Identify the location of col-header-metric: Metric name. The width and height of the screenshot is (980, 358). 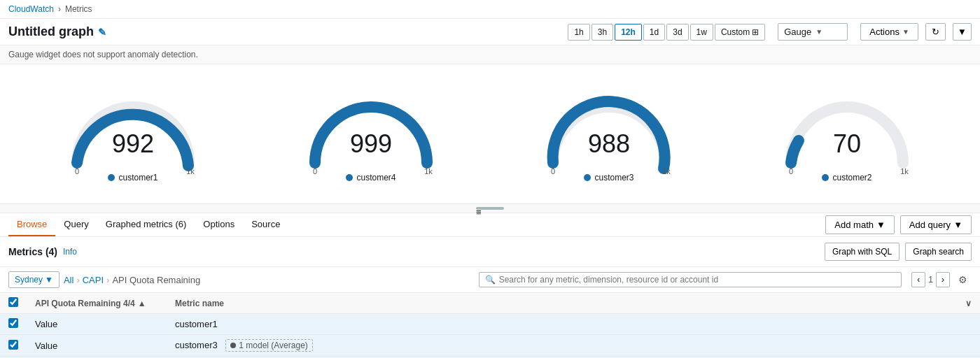
(561, 303).